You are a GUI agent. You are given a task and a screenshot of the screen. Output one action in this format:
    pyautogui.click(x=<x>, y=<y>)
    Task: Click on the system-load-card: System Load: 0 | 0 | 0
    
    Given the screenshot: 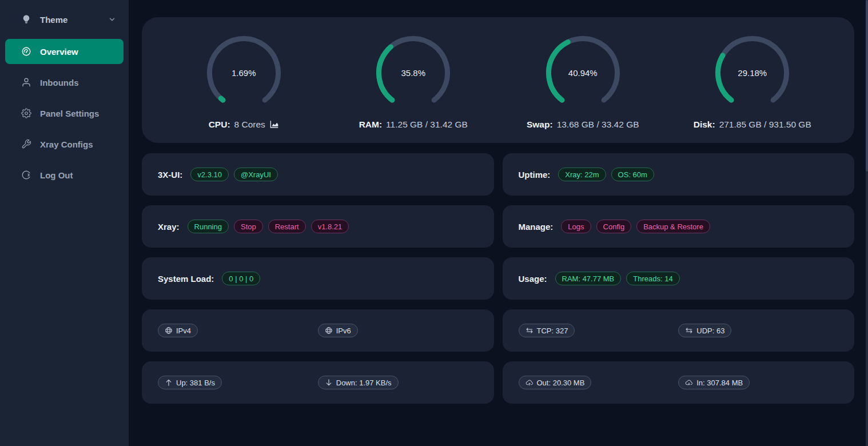 What is the action you would take?
    pyautogui.click(x=318, y=278)
    